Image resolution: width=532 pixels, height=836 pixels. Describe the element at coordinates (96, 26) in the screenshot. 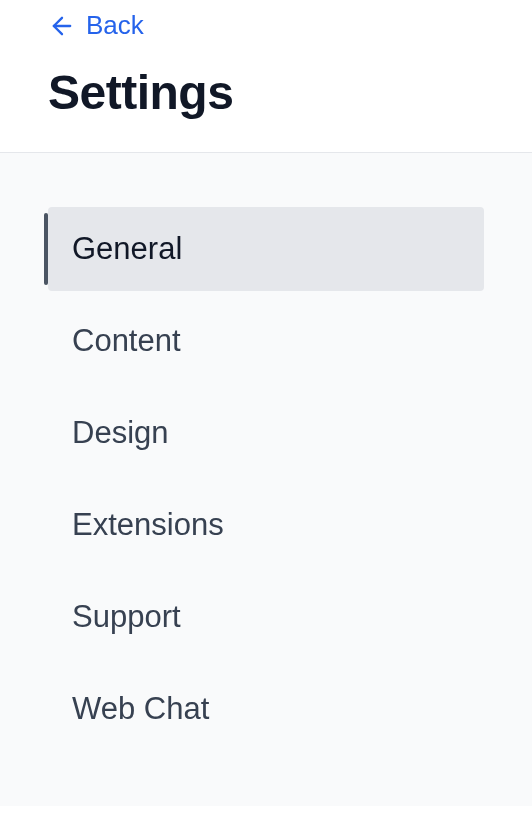

I see `back-link: Back` at that location.